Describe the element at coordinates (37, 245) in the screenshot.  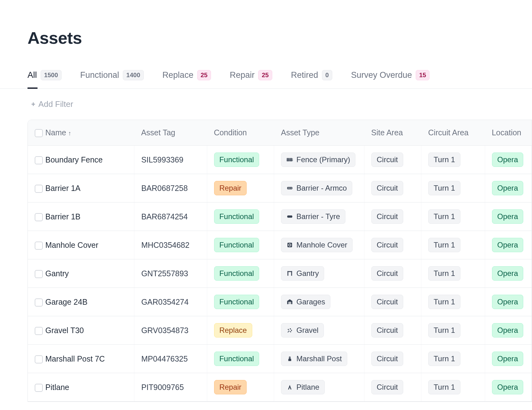
I see `checkbox-cell` at that location.